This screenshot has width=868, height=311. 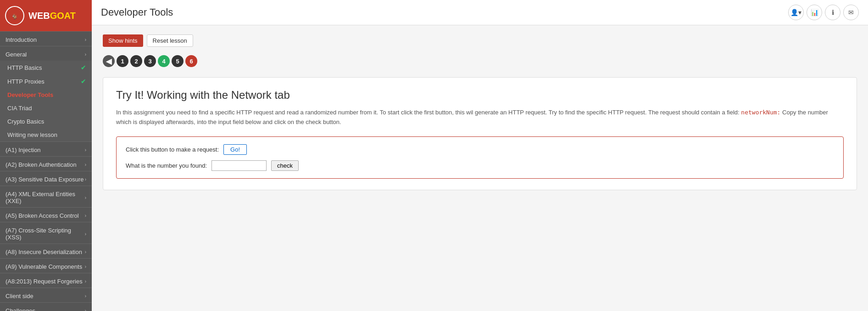 What do you see at coordinates (851, 12) in the screenshot?
I see `mail-icon-button: ✉` at bounding box center [851, 12].